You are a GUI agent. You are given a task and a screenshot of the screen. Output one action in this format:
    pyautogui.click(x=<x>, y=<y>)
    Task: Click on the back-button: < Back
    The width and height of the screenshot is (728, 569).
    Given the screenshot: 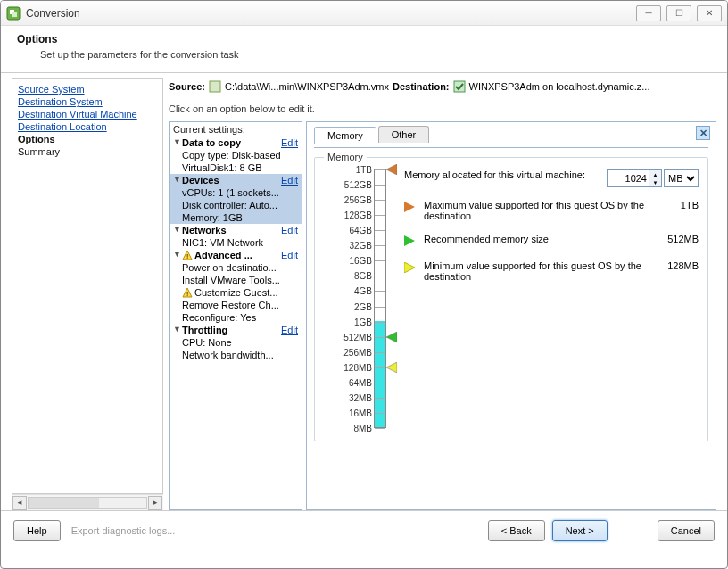 What is the action you would take?
    pyautogui.click(x=517, y=531)
    